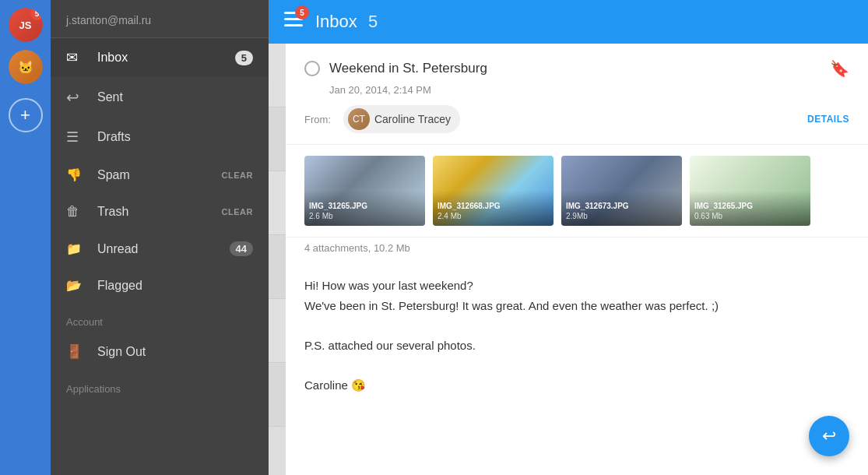  Describe the element at coordinates (160, 97) in the screenshot. I see `sidebar-item-sent: ↩ Sent` at that location.